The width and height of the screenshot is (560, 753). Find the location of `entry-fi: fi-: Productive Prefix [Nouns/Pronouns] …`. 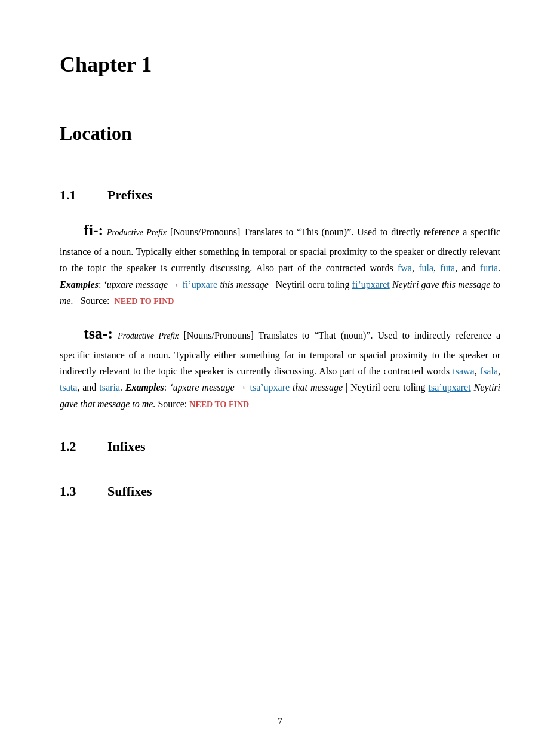

entry-fi: fi-: Productive Prefix [Nouns/Pronouns] … is located at coordinates (280, 263).